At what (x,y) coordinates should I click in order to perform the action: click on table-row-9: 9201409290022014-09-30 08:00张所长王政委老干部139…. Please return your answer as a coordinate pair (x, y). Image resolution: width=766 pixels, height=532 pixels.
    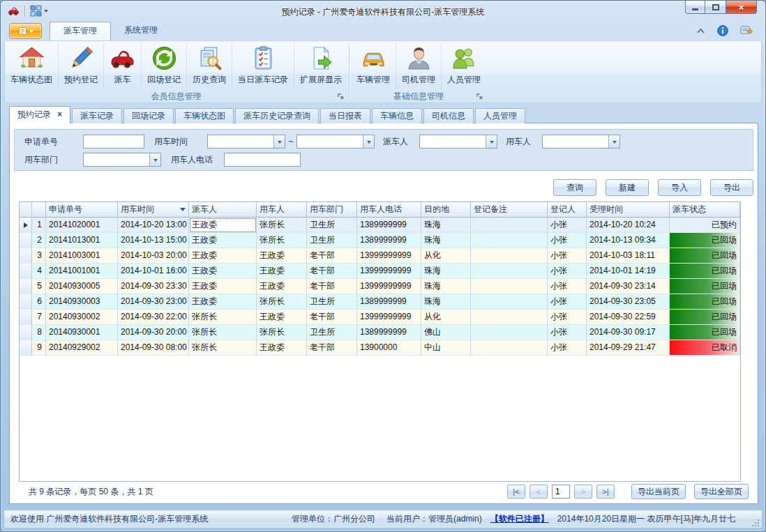
    Looking at the image, I should click on (380, 348).